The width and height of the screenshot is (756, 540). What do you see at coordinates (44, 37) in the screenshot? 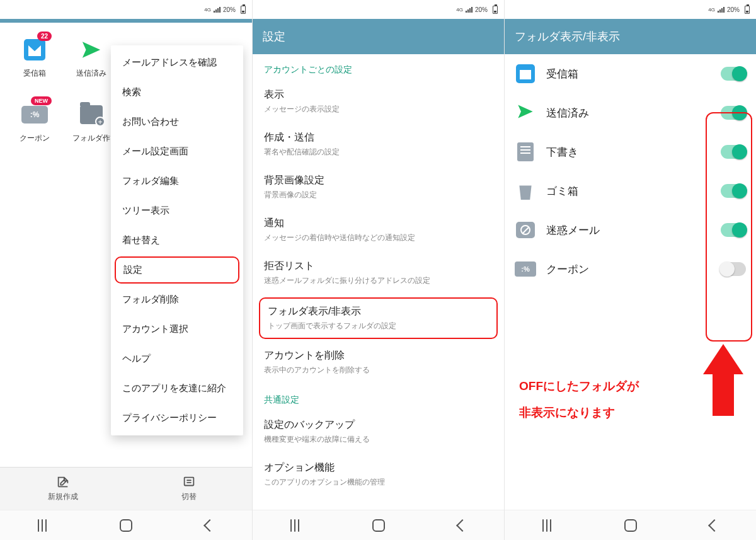
I see `inbox-badge: 22` at bounding box center [44, 37].